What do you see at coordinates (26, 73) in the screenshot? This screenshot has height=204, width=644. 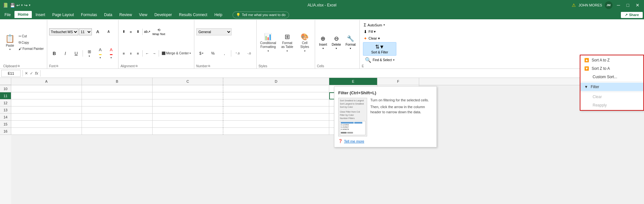 I see `cancel-formula-icon: ✕` at bounding box center [26, 73].